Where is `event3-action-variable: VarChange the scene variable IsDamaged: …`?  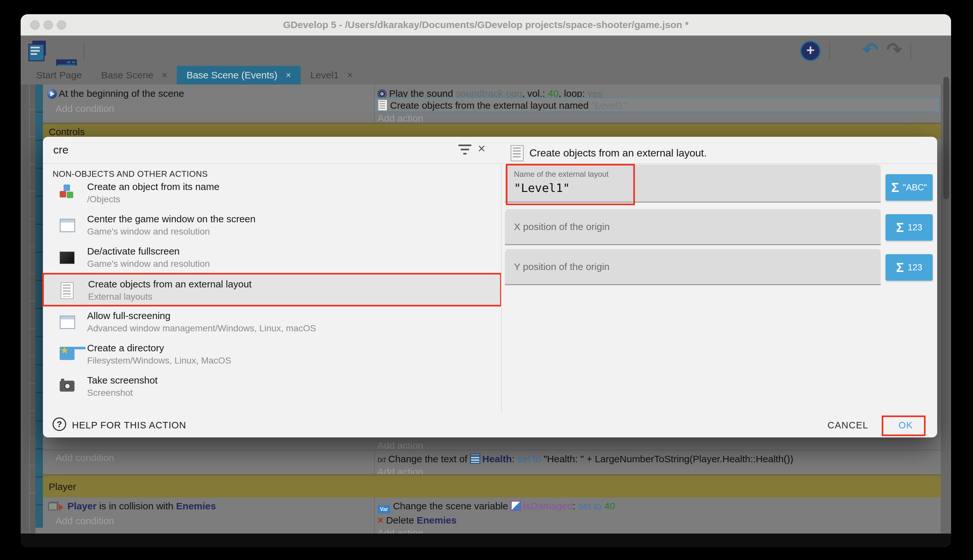 event3-action-variable: VarChange the scene variable IsDamaged: … is located at coordinates (496, 507).